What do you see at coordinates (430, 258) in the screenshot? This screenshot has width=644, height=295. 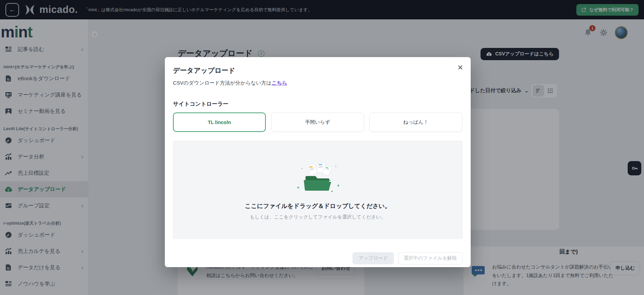 I see `clear-selection-button: 選択中のファイルを解除` at bounding box center [430, 258].